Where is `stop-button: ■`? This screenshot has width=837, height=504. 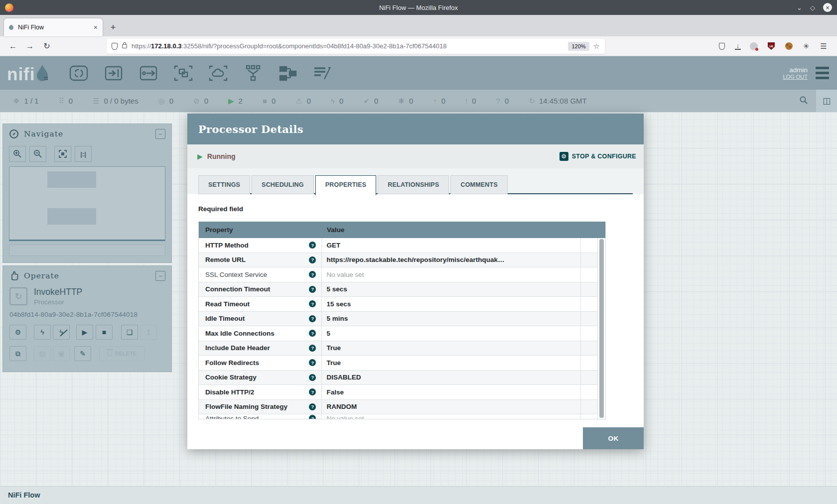 stop-button: ■ is located at coordinates (104, 332).